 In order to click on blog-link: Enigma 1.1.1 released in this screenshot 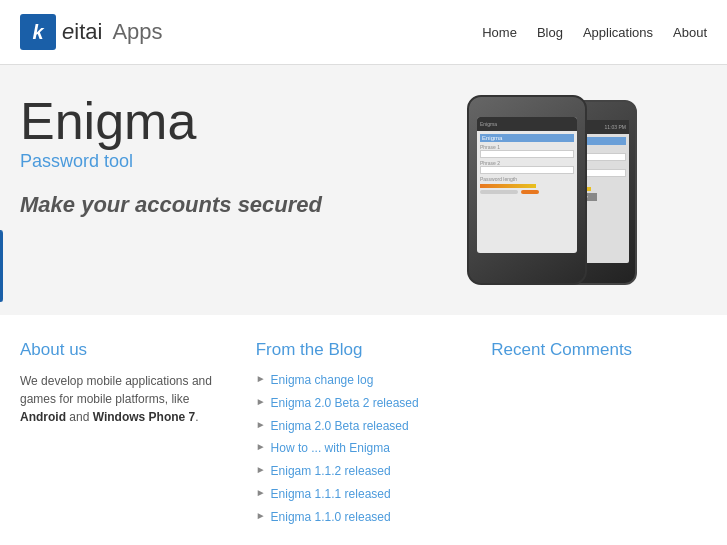, I will do `click(331, 494)`.